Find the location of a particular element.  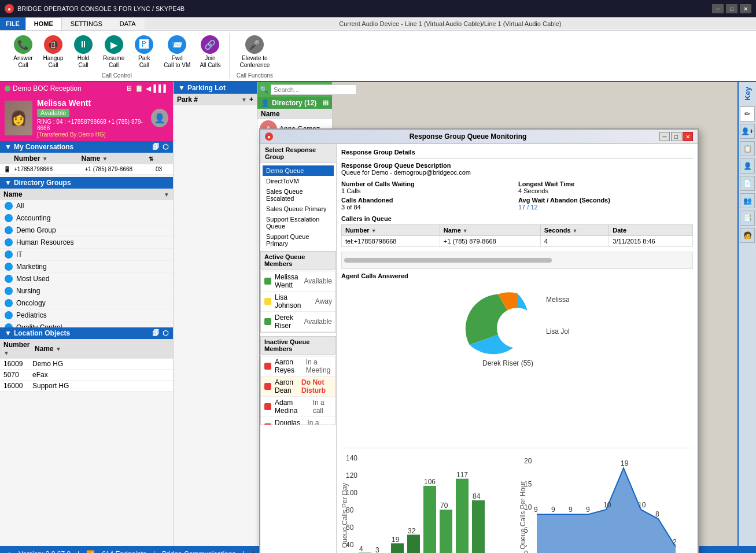

loc-collapse-icon: ▼ is located at coordinates (8, 333).